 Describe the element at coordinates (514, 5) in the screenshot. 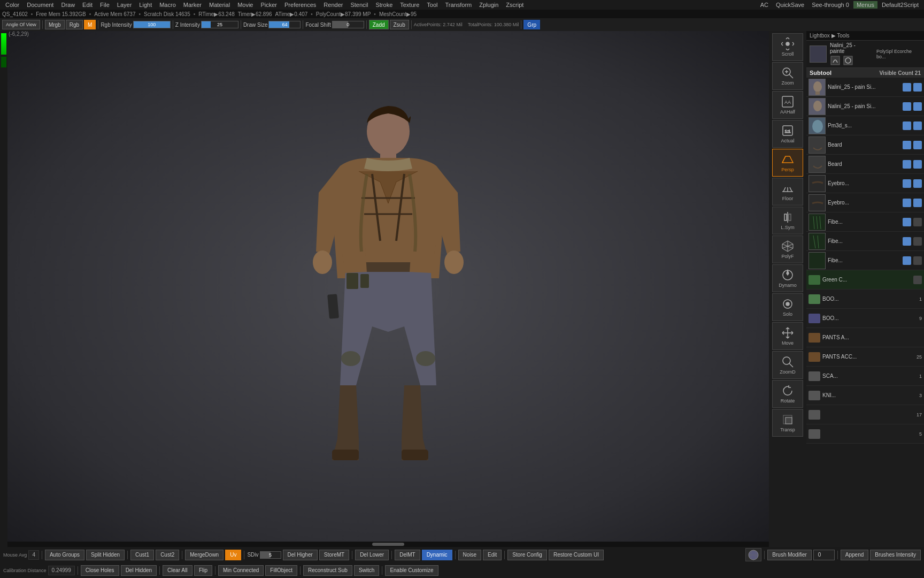

I see `menu-zscript: Zscript` at that location.